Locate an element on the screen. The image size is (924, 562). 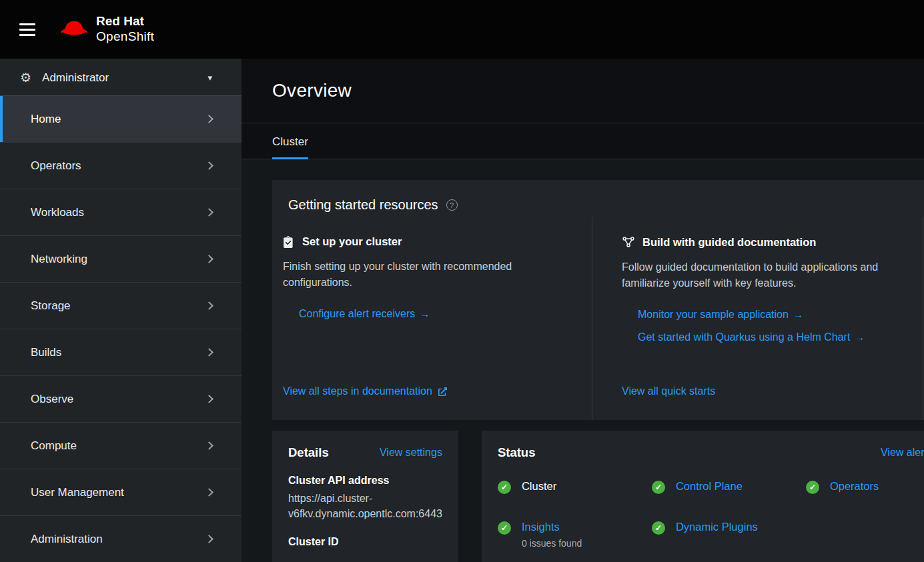
page-header: Overview is located at coordinates (583, 91).